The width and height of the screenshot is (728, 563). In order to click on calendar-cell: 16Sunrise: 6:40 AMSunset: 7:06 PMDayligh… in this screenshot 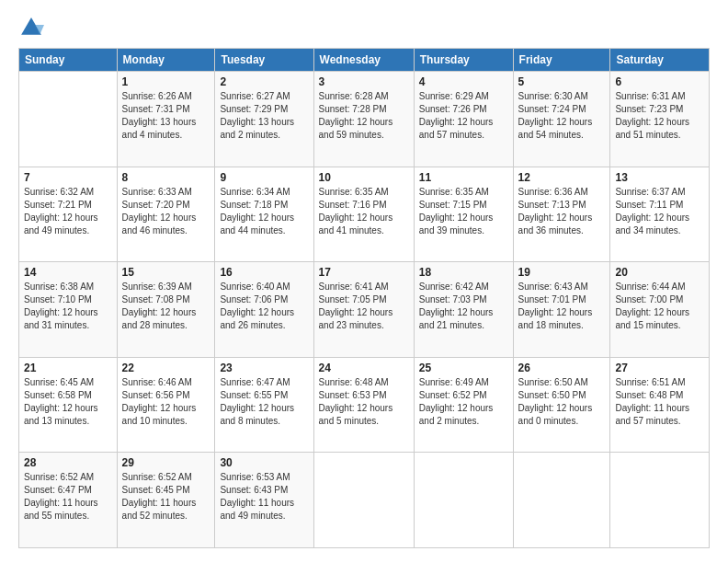, I will do `click(265, 310)`.